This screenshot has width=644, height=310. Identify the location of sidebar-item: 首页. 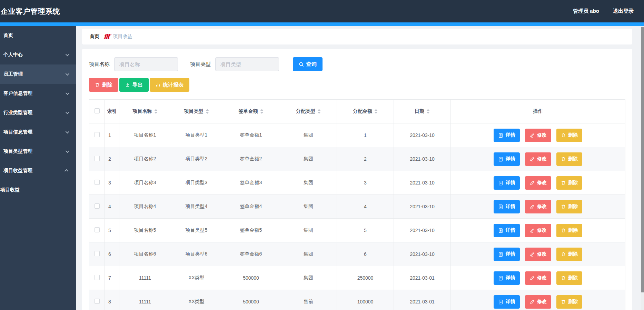
(38, 36).